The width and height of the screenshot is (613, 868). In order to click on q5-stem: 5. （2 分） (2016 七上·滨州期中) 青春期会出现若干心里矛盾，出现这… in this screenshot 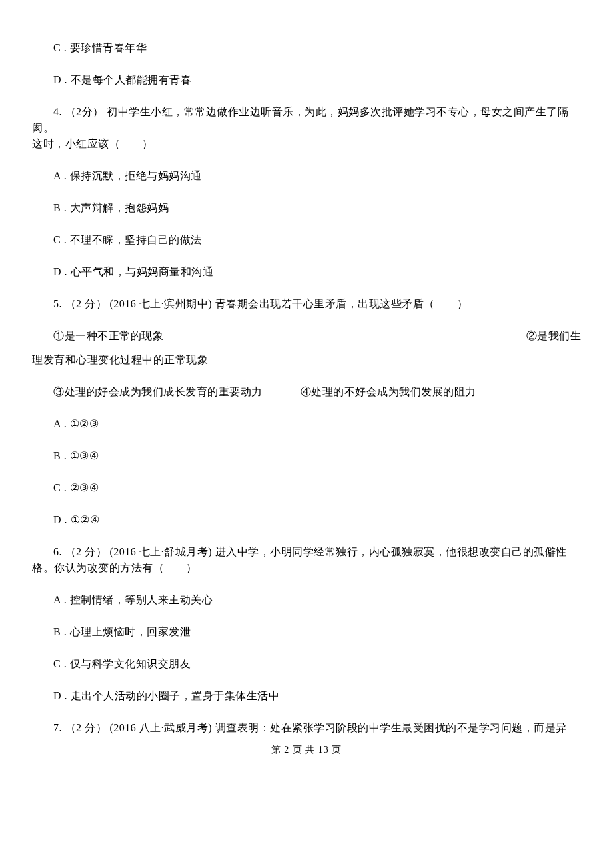, I will do `click(306, 304)`.